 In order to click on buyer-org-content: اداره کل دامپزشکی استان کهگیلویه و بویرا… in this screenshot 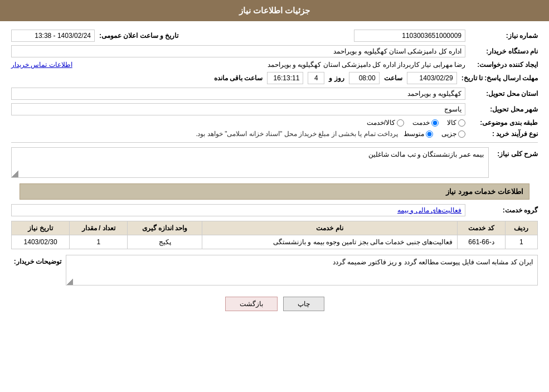, I will do `click(239, 51)`.